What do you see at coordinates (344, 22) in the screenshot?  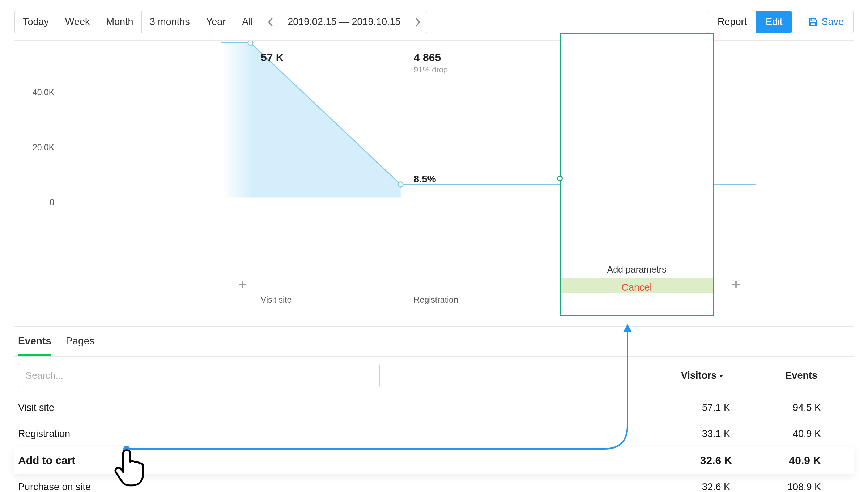 I see `date-range: 2019.02.15 — 2019.10.15` at bounding box center [344, 22].